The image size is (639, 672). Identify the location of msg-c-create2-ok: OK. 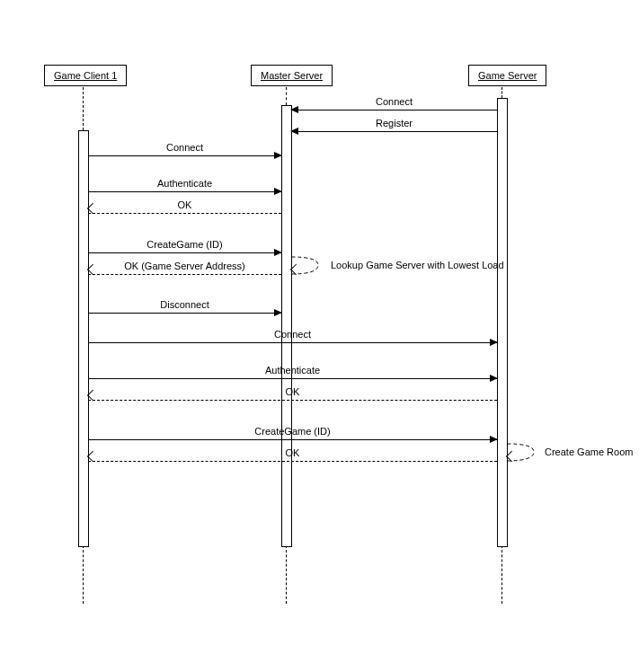
(293, 462).